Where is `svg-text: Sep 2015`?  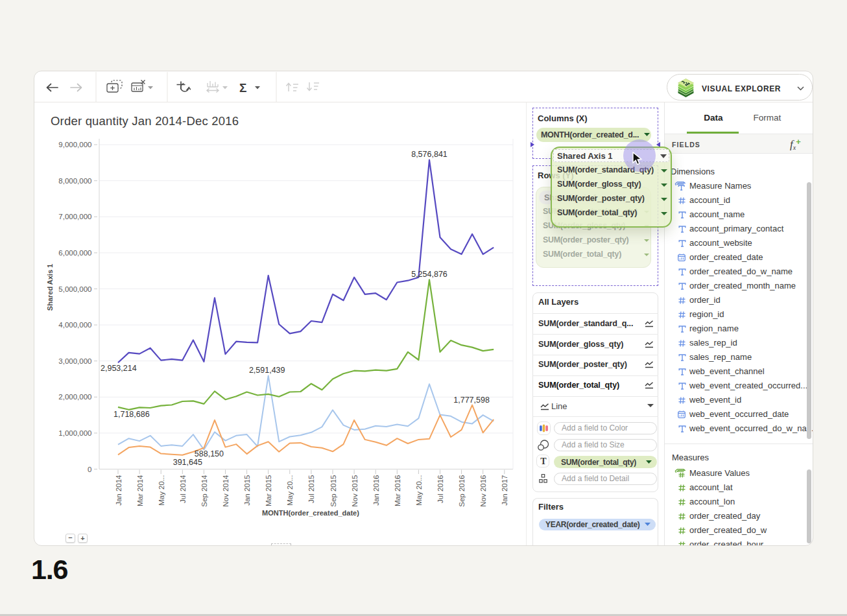 svg-text: Sep 2015 is located at coordinates (333, 492).